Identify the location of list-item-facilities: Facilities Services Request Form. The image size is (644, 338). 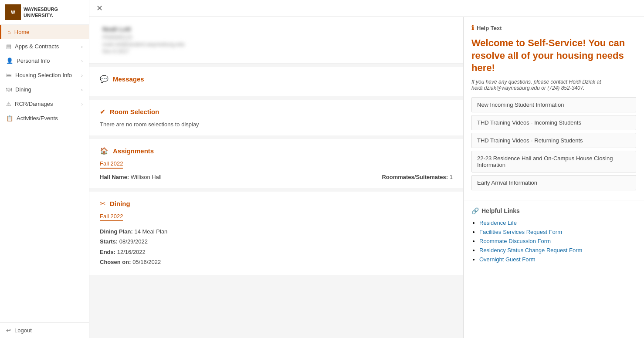
(558, 232).